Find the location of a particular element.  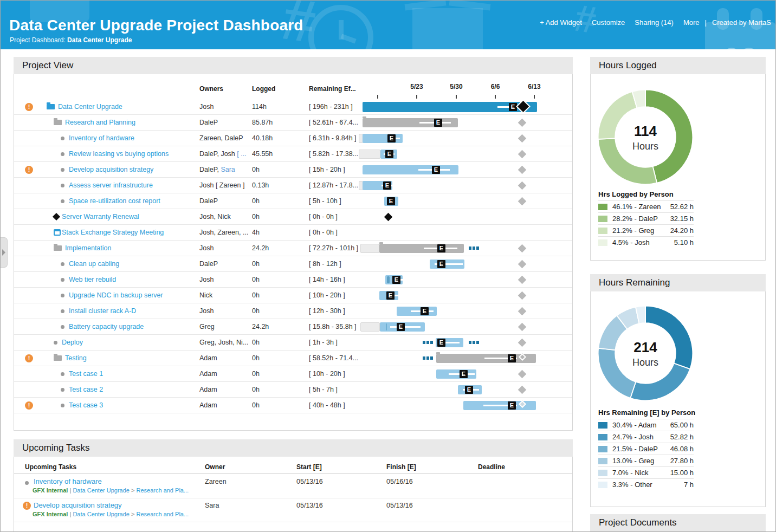

task-link: Review leasing vs buying options is located at coordinates (119, 154).